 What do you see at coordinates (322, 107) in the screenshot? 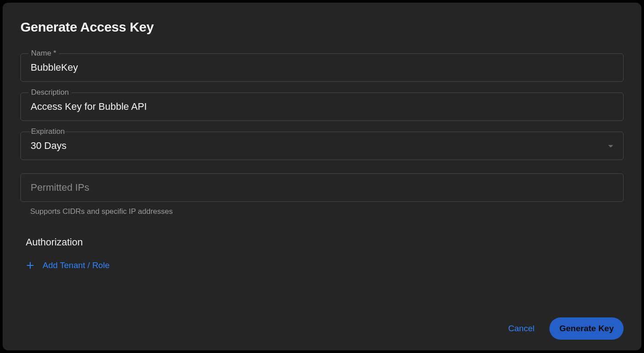
I see `description-input` at bounding box center [322, 107].